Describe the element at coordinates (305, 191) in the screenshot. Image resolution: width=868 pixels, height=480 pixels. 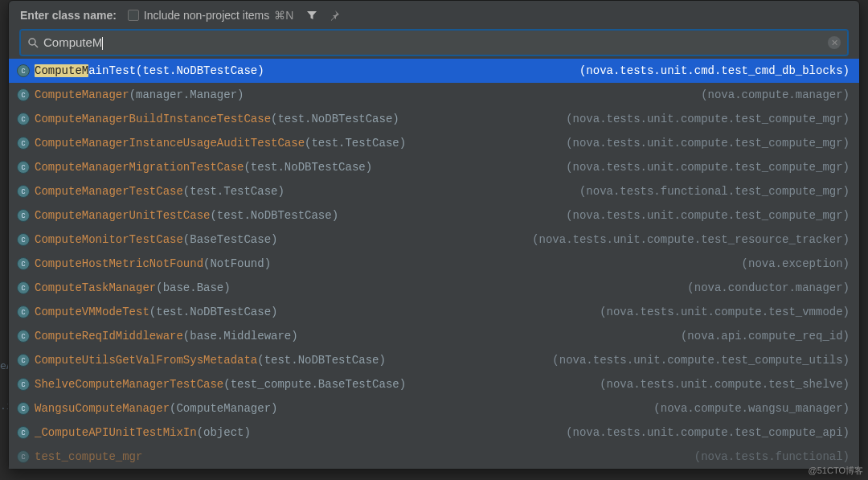
I see `result-name: ComputeManagerTestCase(test.TestCase)` at that location.